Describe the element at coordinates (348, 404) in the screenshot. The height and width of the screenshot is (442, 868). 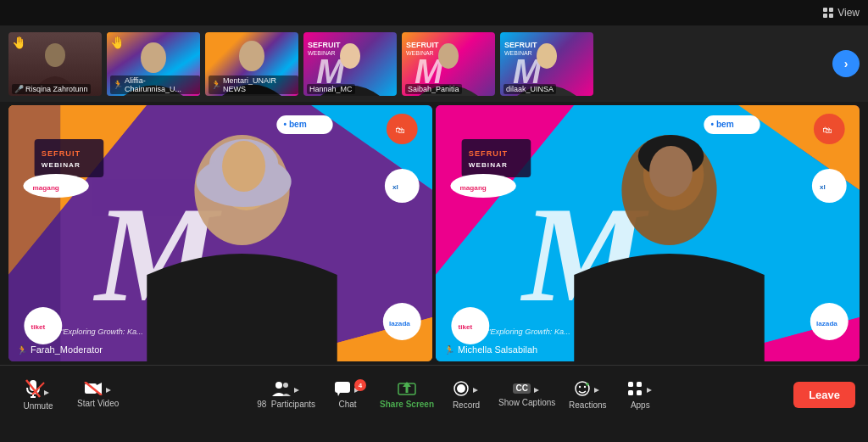
I see `chat-label: Chat` at that location.